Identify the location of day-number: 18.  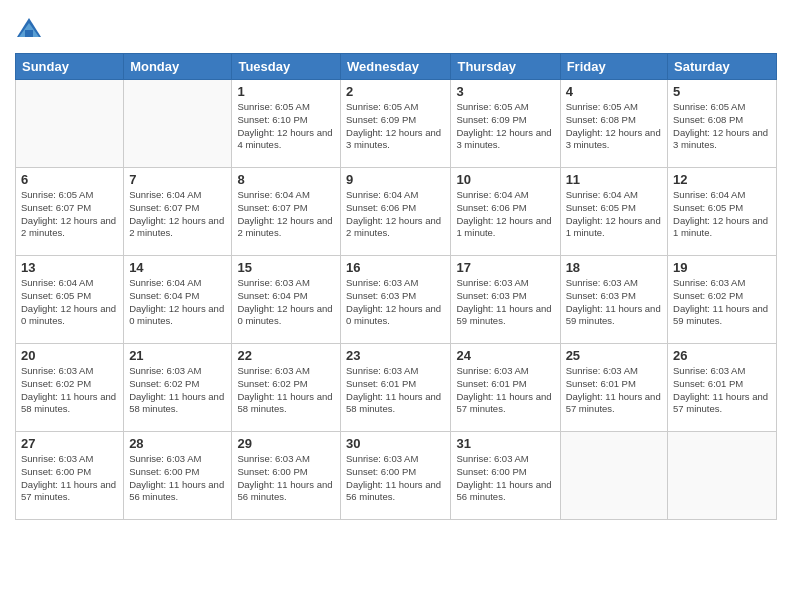
(614, 268).